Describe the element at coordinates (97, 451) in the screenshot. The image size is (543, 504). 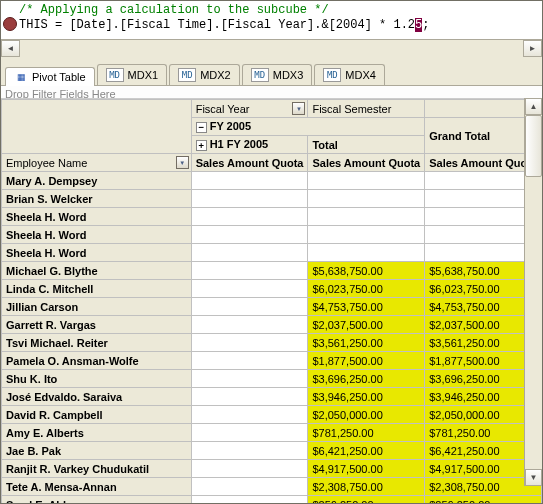
I see `row-header: Jae B. Pak` at that location.